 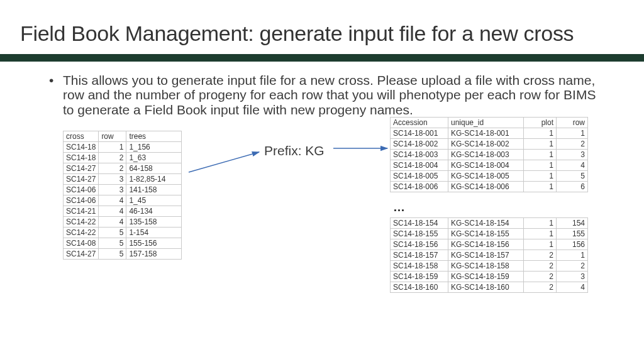 I want to click on table-header-row: Accession unique_id plot row, so click(x=489, y=123).